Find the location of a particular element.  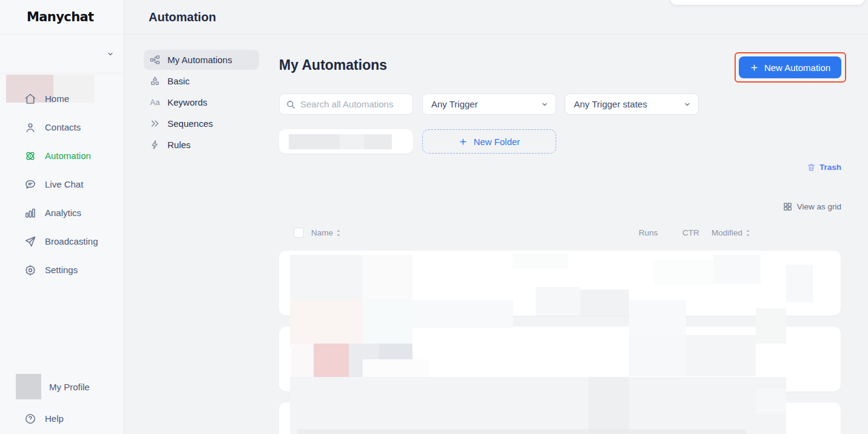

page-header: Automation is located at coordinates (496, 17).